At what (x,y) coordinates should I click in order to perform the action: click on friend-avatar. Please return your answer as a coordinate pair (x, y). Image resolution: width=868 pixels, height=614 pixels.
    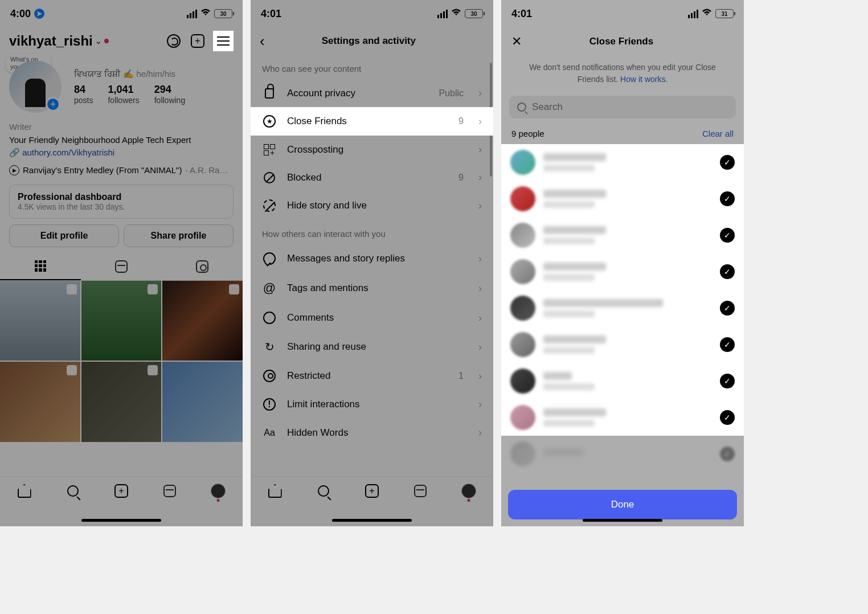
    Looking at the image, I should click on (523, 381).